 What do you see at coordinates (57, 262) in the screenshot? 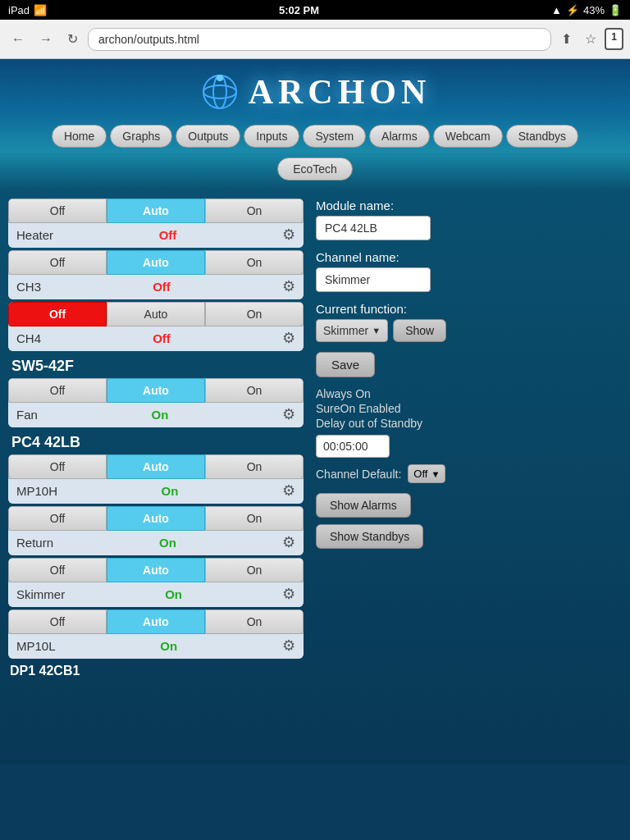
I see `ch3-off-btn: Off` at bounding box center [57, 262].